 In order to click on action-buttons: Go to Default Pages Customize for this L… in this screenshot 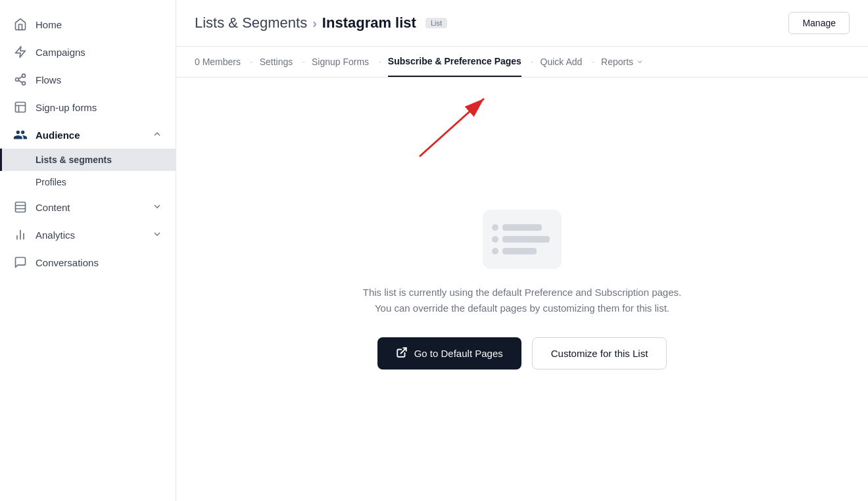, I will do `click(522, 354)`.